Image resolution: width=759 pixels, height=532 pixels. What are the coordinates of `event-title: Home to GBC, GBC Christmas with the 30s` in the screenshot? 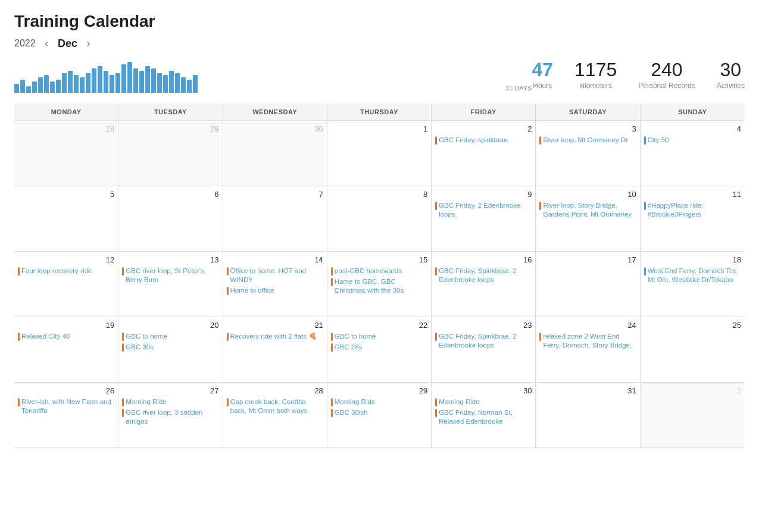 It's located at (381, 286).